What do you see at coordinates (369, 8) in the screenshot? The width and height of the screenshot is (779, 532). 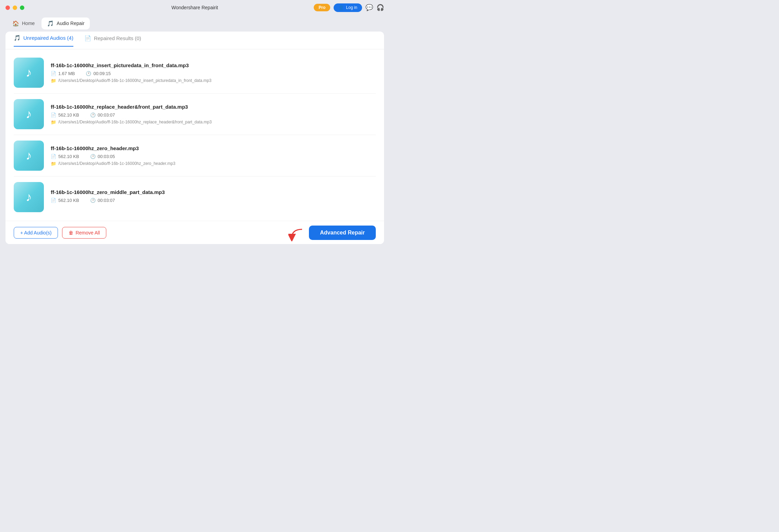 I see `chat-button: 💬` at bounding box center [369, 8].